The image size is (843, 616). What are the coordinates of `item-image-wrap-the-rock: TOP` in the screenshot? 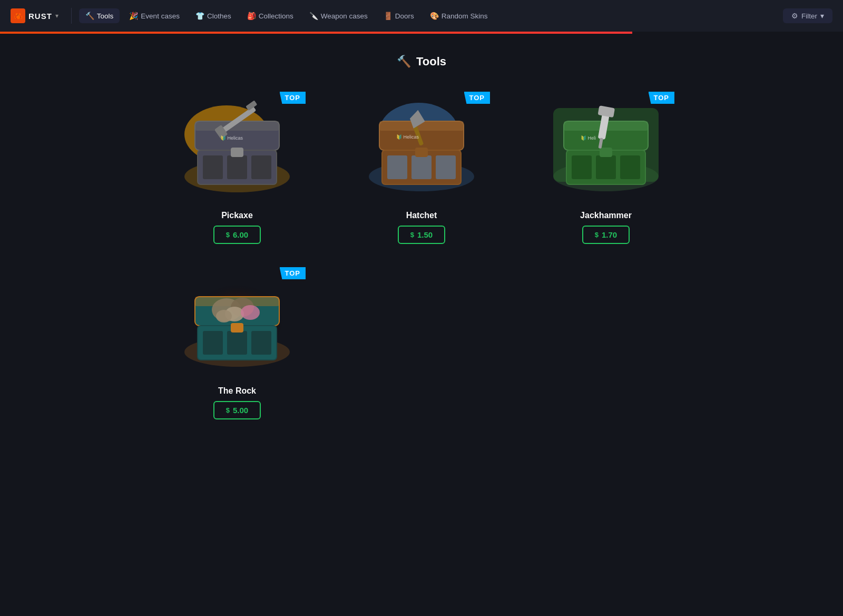 It's located at (237, 320).